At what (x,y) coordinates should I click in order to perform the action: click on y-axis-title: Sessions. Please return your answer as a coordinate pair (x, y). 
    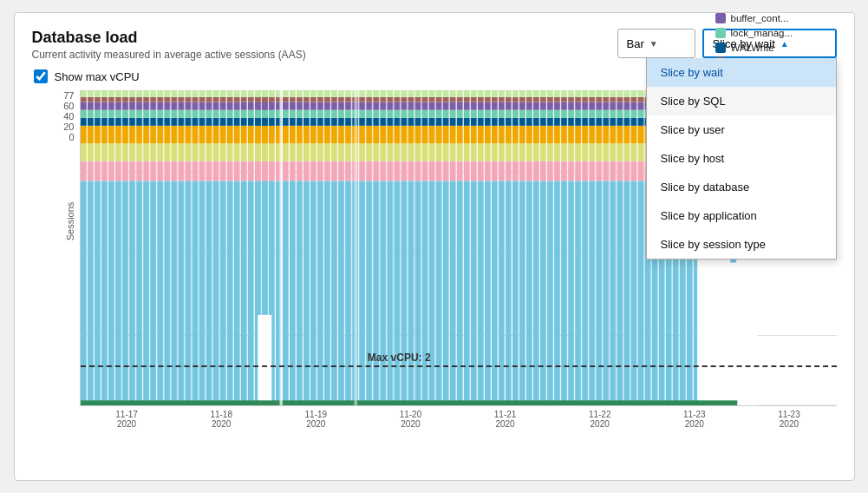
    Looking at the image, I should click on (70, 222).